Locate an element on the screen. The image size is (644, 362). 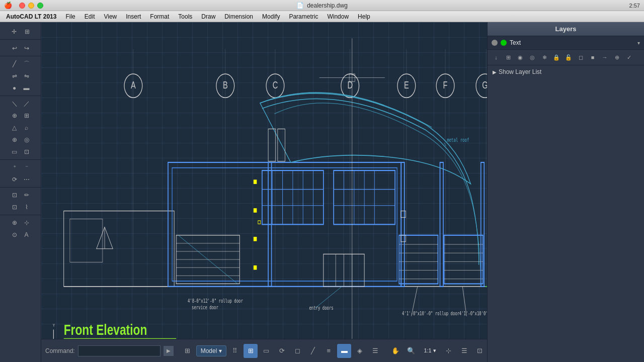
close-button is located at coordinates (22, 6).